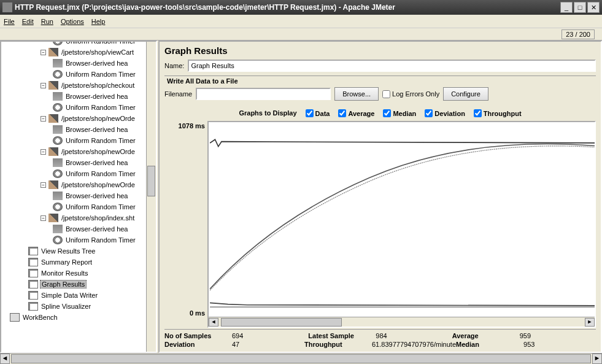 This screenshot has height=364, width=602. What do you see at coordinates (74, 306) in the screenshot?
I see `tree-node: Spline Visualizer` at bounding box center [74, 306].